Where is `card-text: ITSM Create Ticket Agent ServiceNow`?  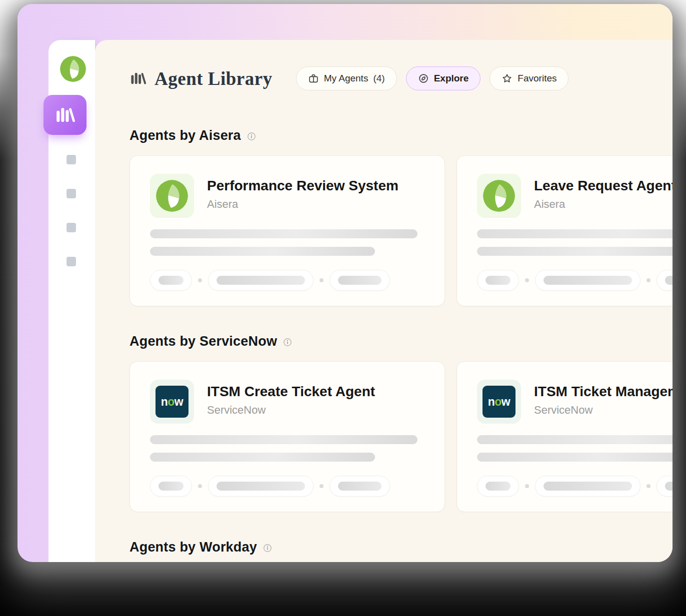 card-text: ITSM Create Ticket Agent ServiceNow is located at coordinates (291, 398).